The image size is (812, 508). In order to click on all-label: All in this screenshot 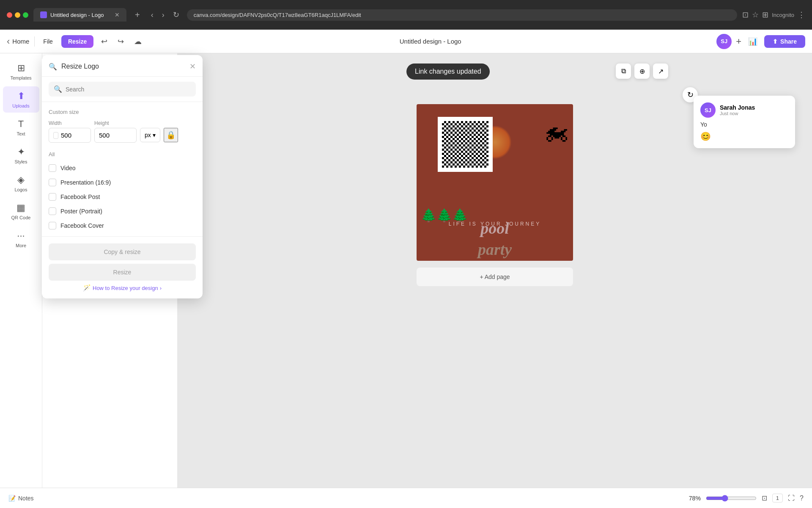, I will do `click(122, 154)`.